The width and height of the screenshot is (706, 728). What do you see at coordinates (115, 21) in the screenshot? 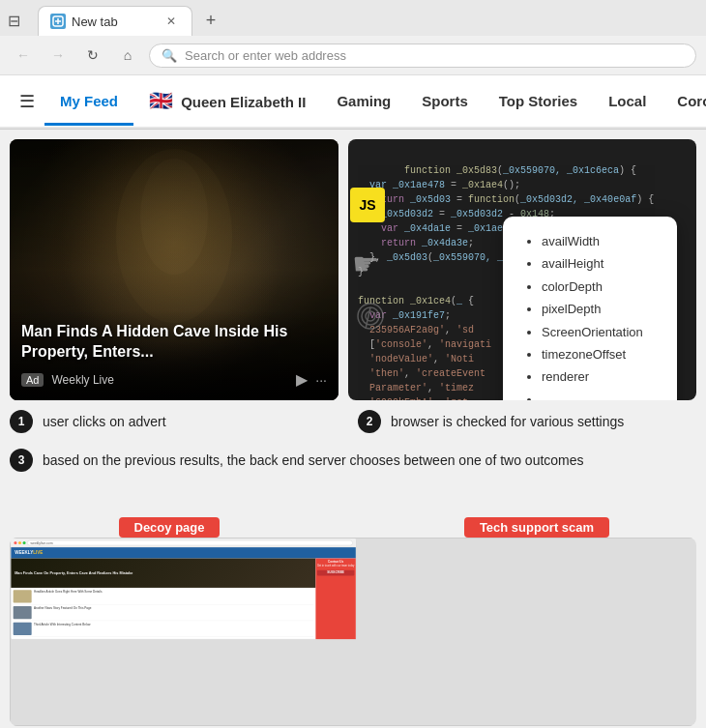
I see `active-tab: New tab ✕` at bounding box center [115, 21].